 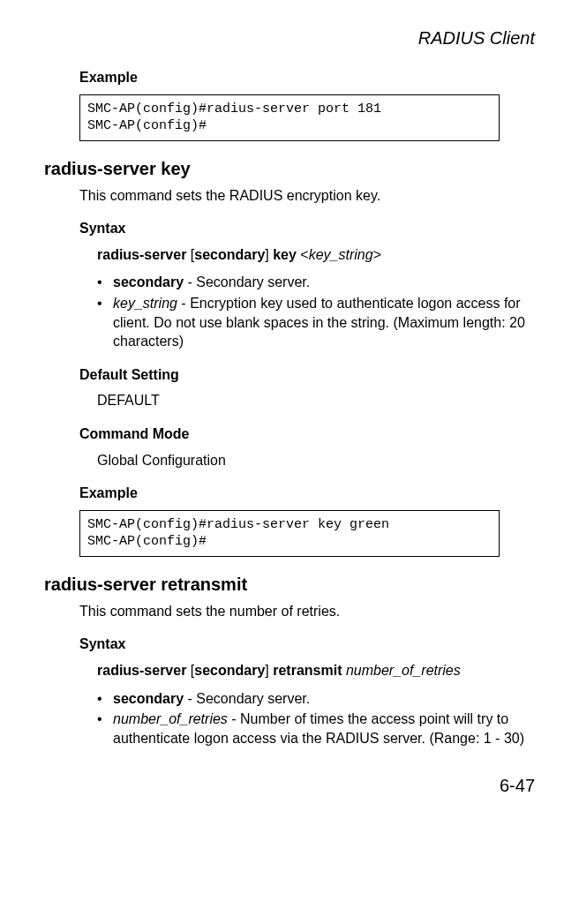 What do you see at coordinates (290, 118) in the screenshot?
I see `code-box-1: SMC-AP(config)#radius-server port 181 SM…` at bounding box center [290, 118].